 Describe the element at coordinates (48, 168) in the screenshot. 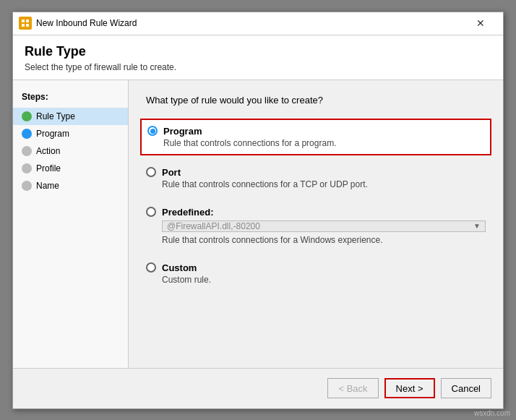

I see `sidebar-label-profile: Profile` at that location.